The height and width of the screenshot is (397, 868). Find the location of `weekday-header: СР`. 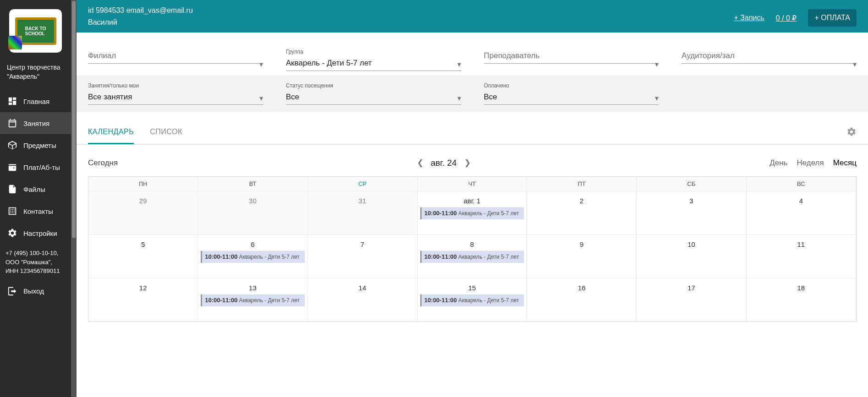

weekday-header: СР is located at coordinates (363, 184).